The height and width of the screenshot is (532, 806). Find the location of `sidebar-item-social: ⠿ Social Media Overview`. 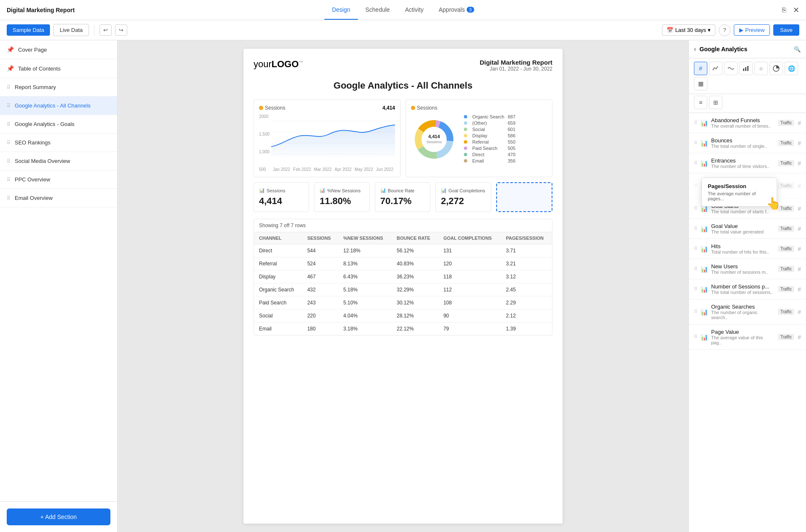

sidebar-item-social: ⠿ Social Media Overview is located at coordinates (59, 161).